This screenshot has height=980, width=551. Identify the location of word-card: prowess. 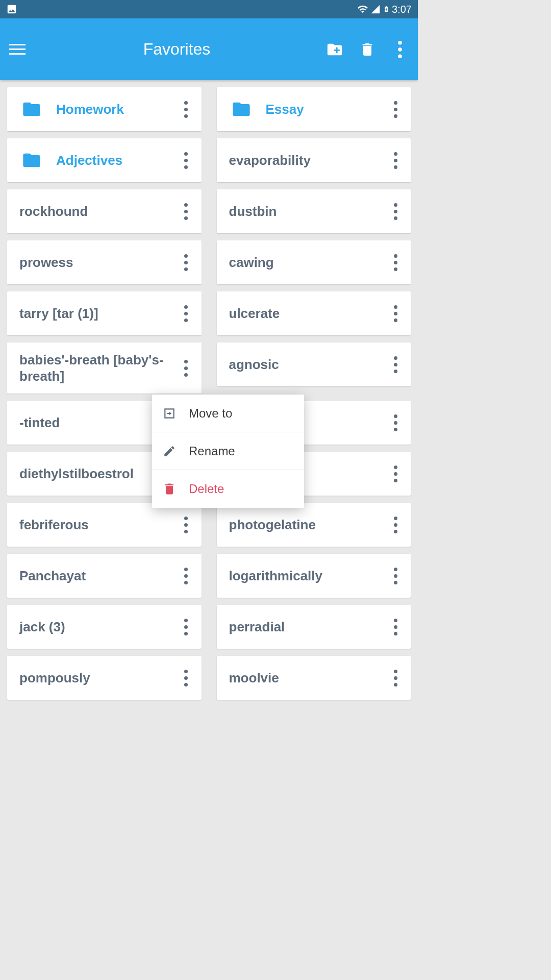
(104, 262).